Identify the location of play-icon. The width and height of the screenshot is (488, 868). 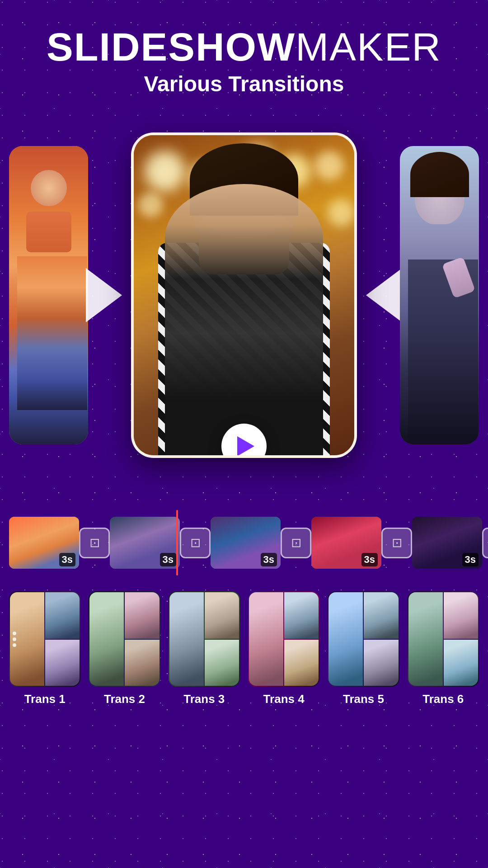
(246, 446).